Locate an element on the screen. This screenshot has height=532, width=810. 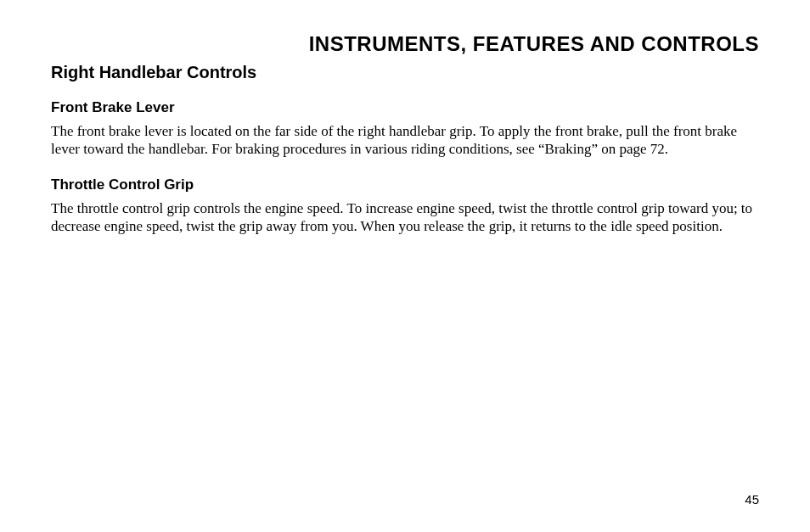
body-text-front-brake: The front brake lever is located on the … is located at coordinates (405, 141).